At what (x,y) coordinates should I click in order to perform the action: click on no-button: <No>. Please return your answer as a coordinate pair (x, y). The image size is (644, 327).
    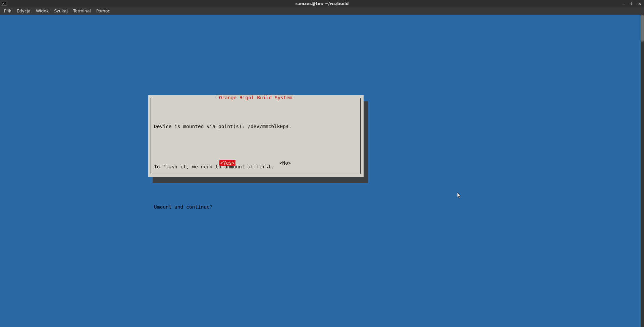
    Looking at the image, I should click on (285, 163).